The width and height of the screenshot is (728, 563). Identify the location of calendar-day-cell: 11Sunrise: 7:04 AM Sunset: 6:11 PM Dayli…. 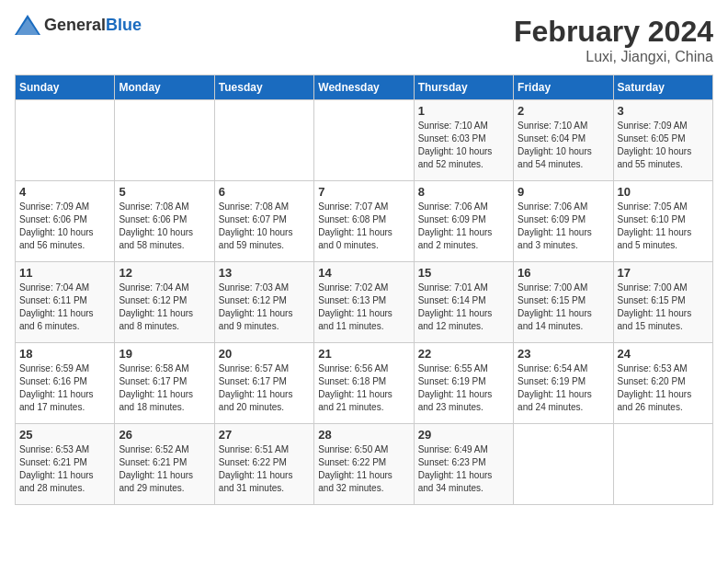
(65, 303).